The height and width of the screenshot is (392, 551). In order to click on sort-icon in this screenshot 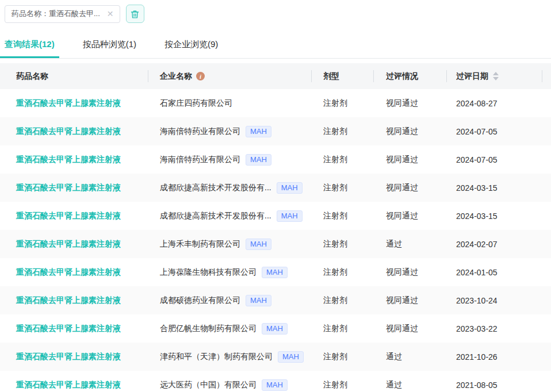, I will do `click(496, 76)`.